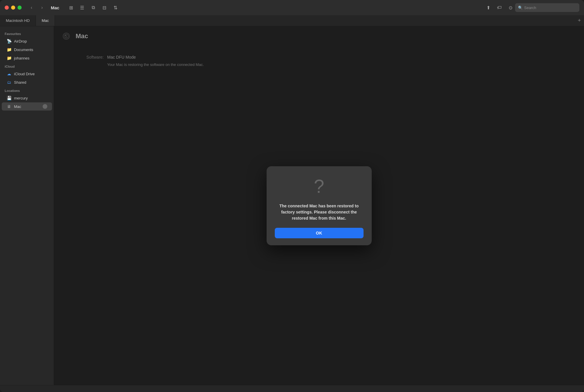 The height and width of the screenshot is (392, 584). Describe the element at coordinates (27, 33) in the screenshot. I see `sidebar-section-favourites: Favourites` at that location.